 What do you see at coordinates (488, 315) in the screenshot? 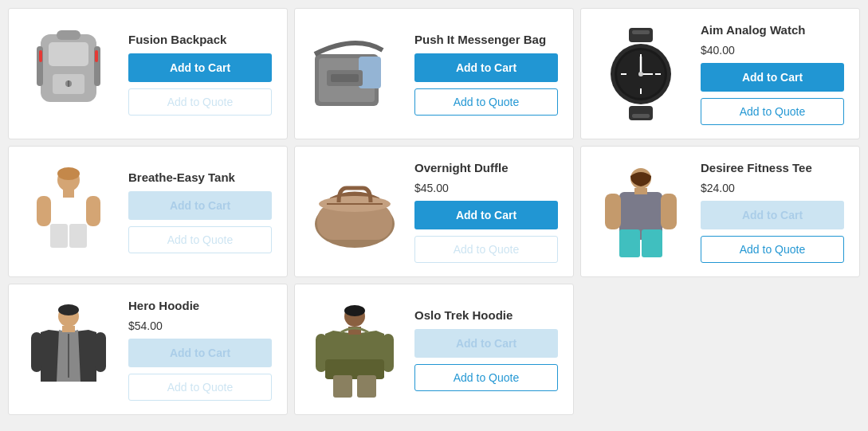
I see `product-title-oslo-trek-hoodie: Oslo Trek Hoodie` at bounding box center [488, 315].